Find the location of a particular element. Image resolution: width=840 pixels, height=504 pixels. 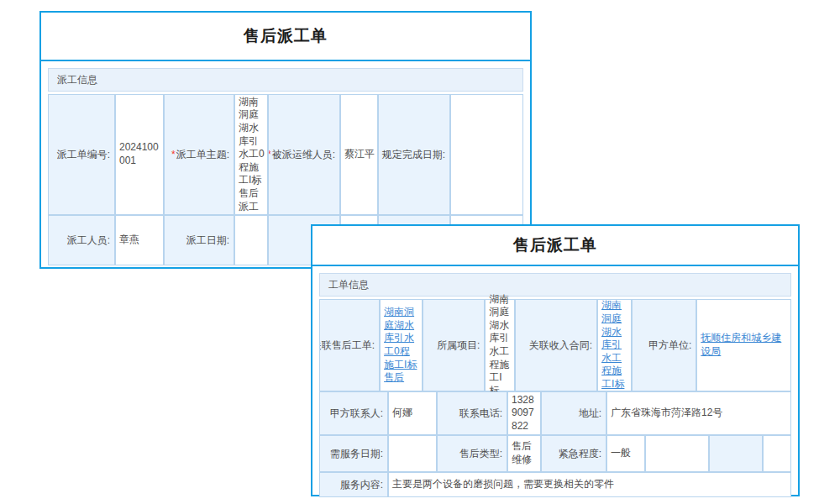

label-service-date: 需服务日期: is located at coordinates (354, 454).